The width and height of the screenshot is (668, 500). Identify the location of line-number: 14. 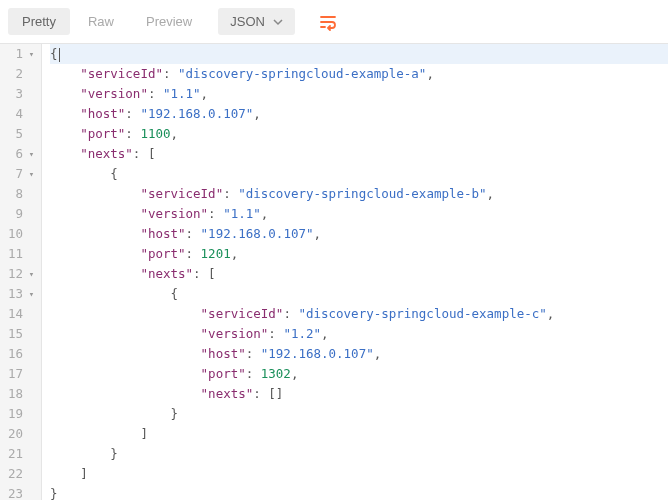
(20, 314).